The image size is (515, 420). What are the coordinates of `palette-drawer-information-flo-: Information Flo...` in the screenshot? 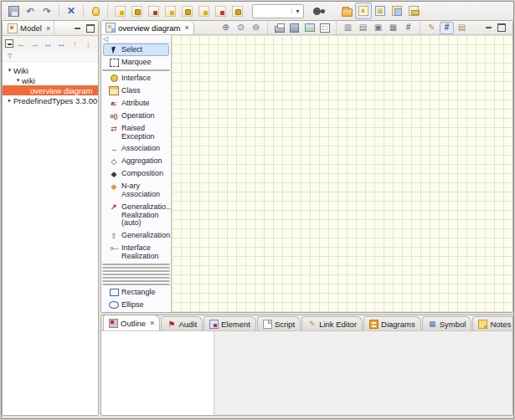 It's located at (136, 278).